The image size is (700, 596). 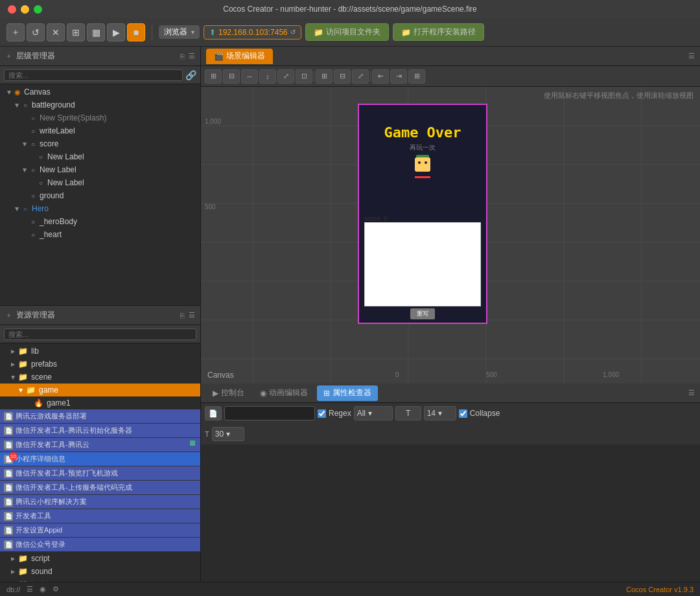 I want to click on notif-item-8: 📄 开发者工具, so click(x=100, y=516).